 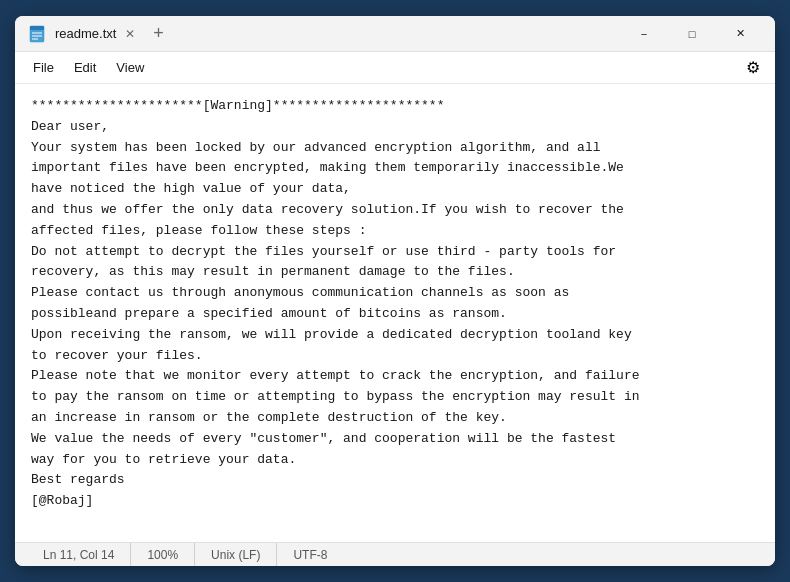 I want to click on app-icon, so click(x=37, y=34).